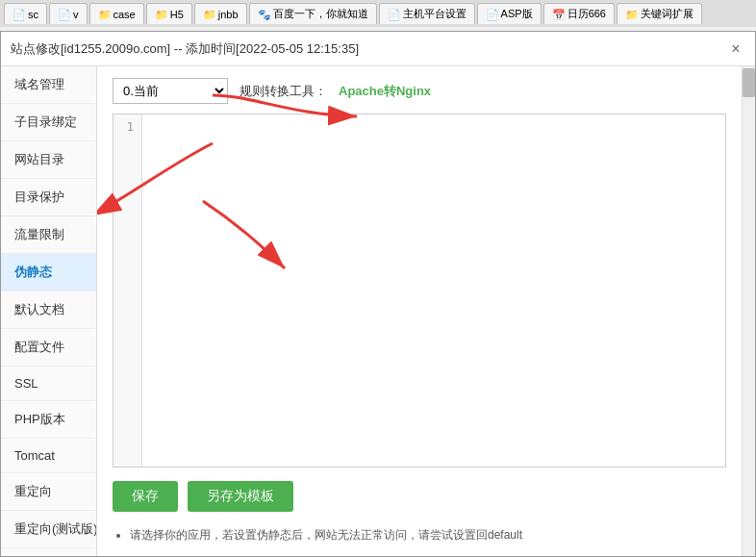  I want to click on tab-keyword-label: 关键词扩展, so click(668, 13).